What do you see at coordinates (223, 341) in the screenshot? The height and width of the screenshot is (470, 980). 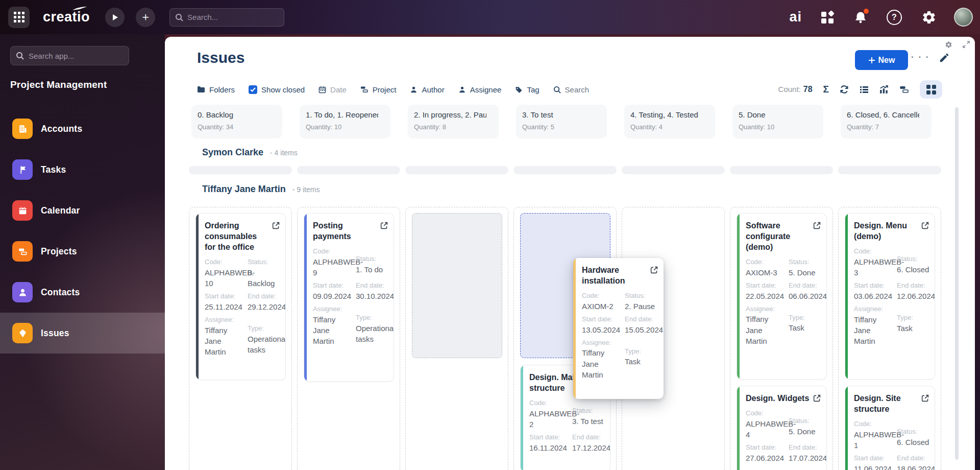 I see `field-value-assignee: Tiffany Jane Martin` at bounding box center [223, 341].